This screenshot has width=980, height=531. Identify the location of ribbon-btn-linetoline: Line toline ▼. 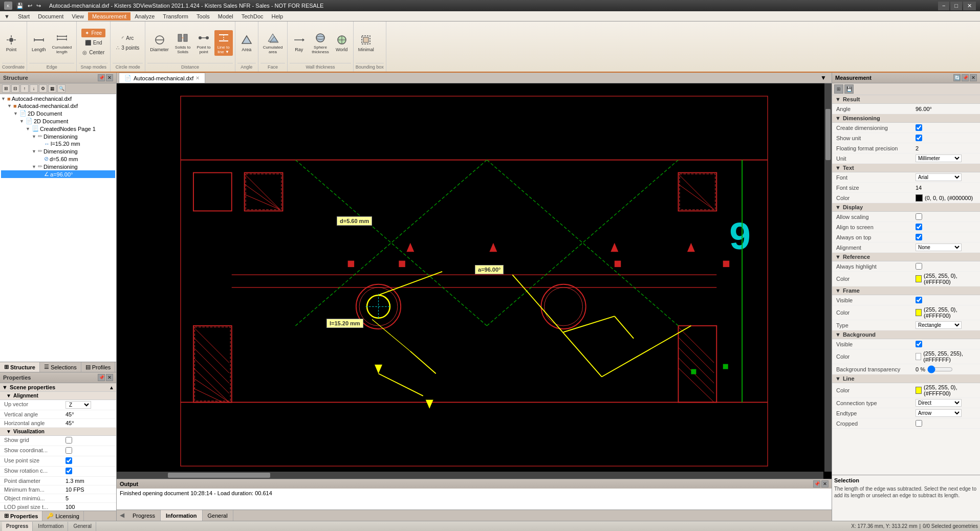
(224, 43).